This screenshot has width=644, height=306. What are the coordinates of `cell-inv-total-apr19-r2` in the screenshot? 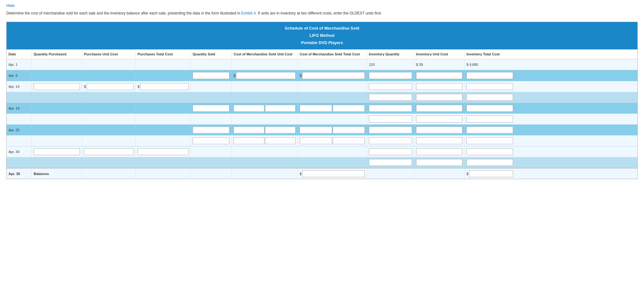 It's located at (490, 119).